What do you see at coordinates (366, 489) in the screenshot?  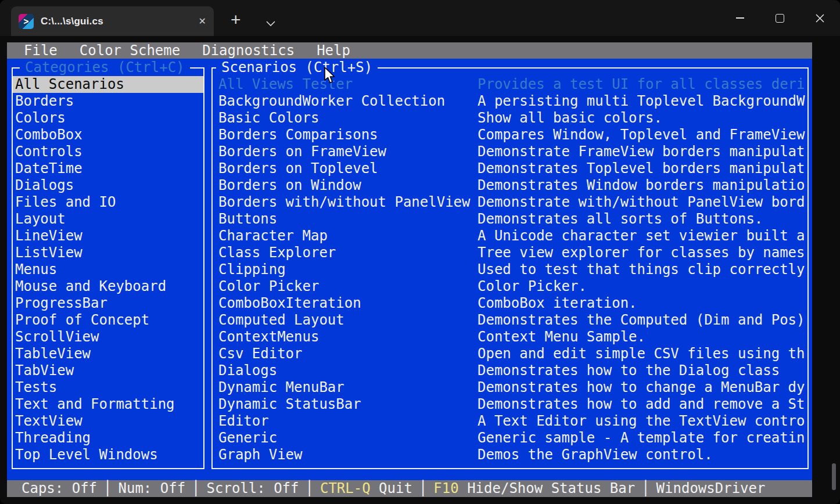 I see `status-item-quit: CTRL-Q Quit` at bounding box center [366, 489].